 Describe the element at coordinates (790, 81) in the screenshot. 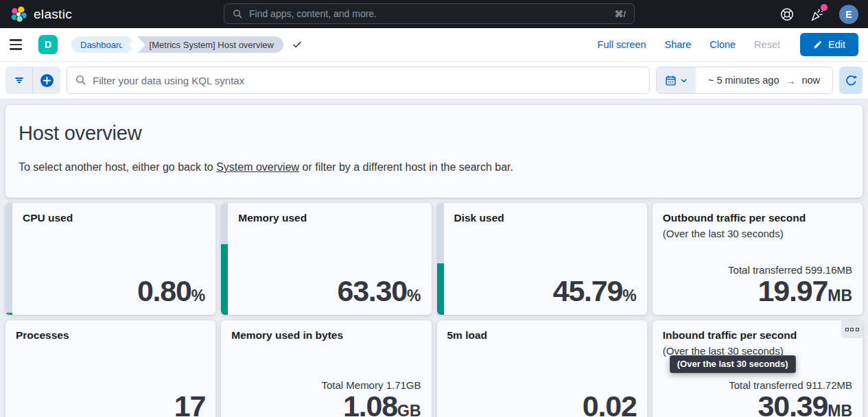

I see `arrow-right-icon: →` at that location.